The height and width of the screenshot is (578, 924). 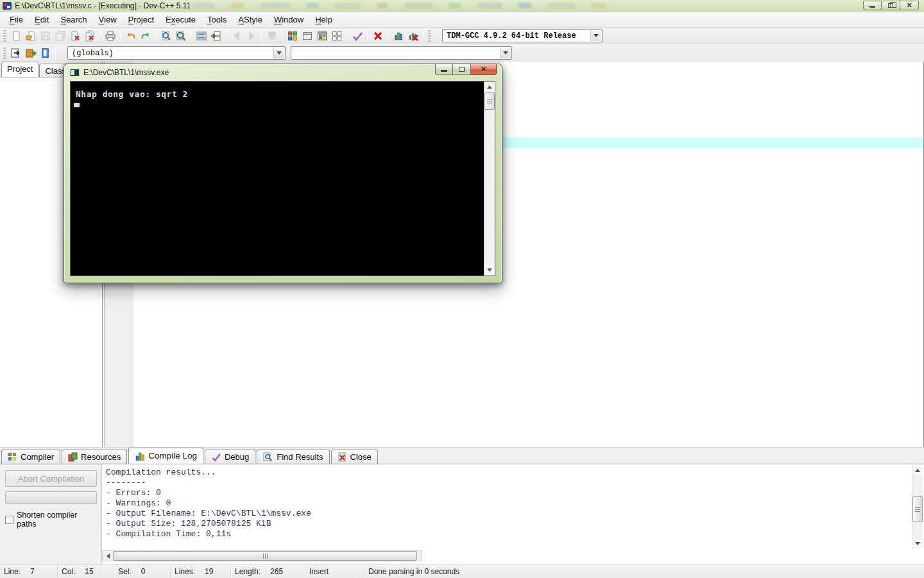 What do you see at coordinates (108, 19) in the screenshot?
I see `menu-view: View` at bounding box center [108, 19].